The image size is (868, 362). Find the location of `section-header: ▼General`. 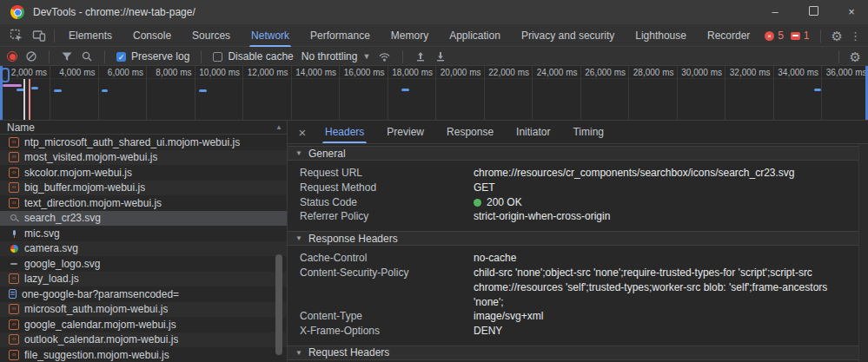

section-header: ▼General is located at coordinates (578, 153).